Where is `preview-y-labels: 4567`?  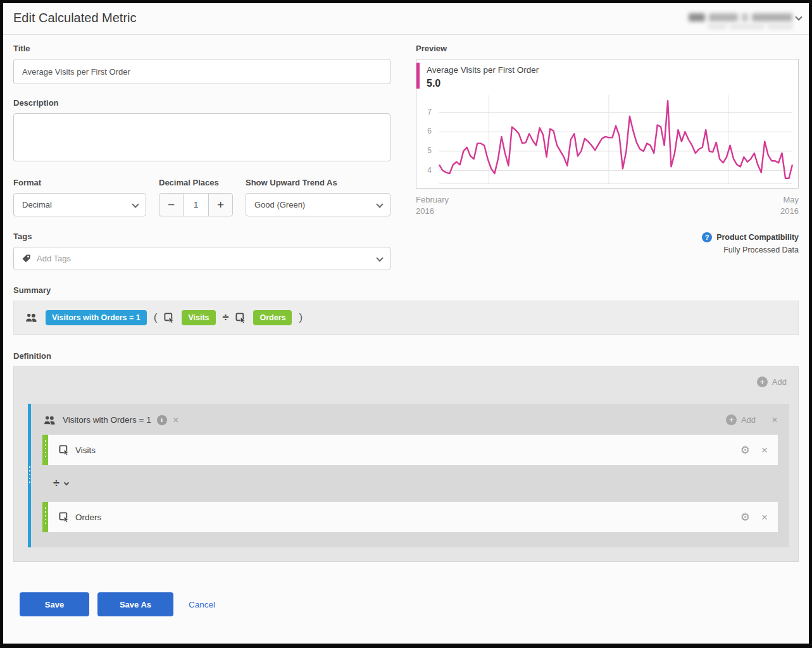
preview-y-labels: 4567 is located at coordinates (427, 124).